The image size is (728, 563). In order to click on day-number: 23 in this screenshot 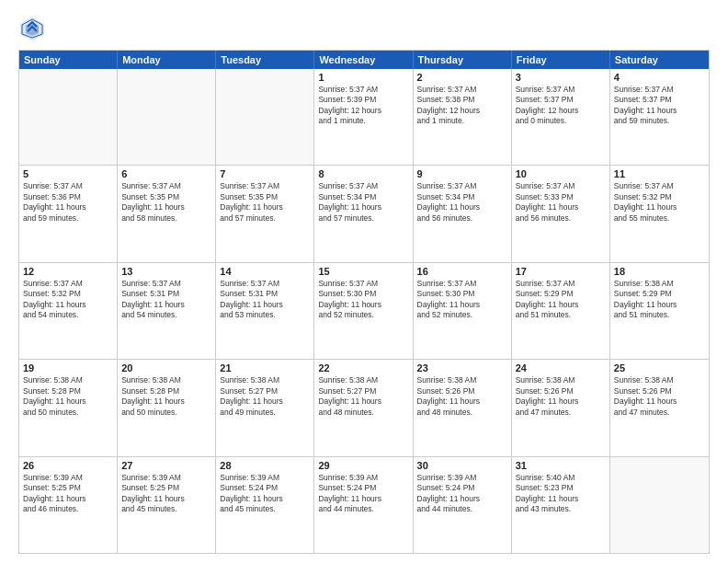, I will do `click(462, 368)`.